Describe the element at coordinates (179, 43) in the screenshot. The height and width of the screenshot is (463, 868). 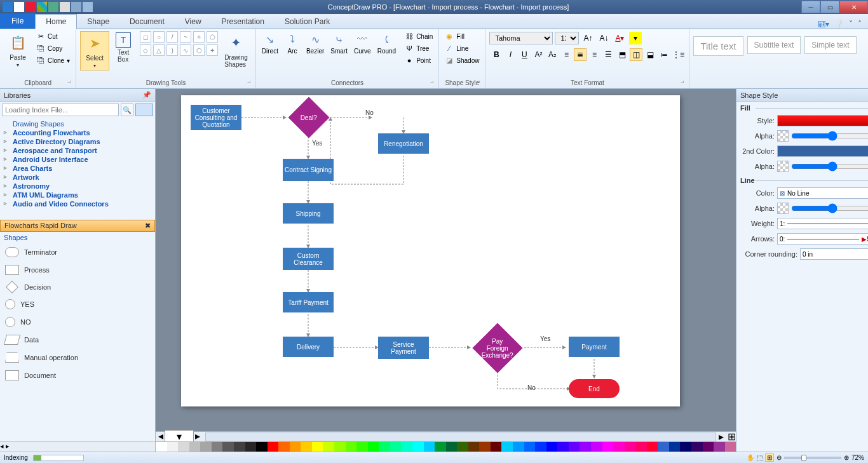
I see `shape-tool-grid: ◻○/~✧⬠ ◇△)∿⬡✦` at that location.